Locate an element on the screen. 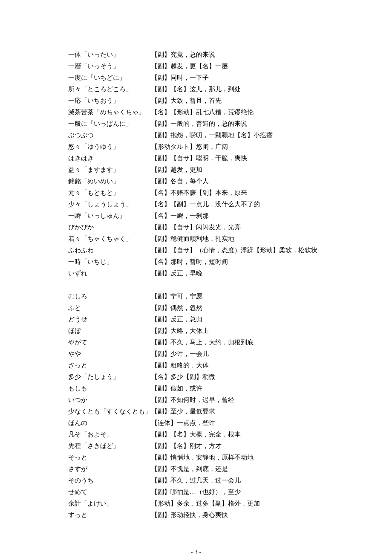 The width and height of the screenshot is (392, 555). vocabulary-entry: いつか【副】不知何时，迟早，曾经 is located at coordinates (196, 400).